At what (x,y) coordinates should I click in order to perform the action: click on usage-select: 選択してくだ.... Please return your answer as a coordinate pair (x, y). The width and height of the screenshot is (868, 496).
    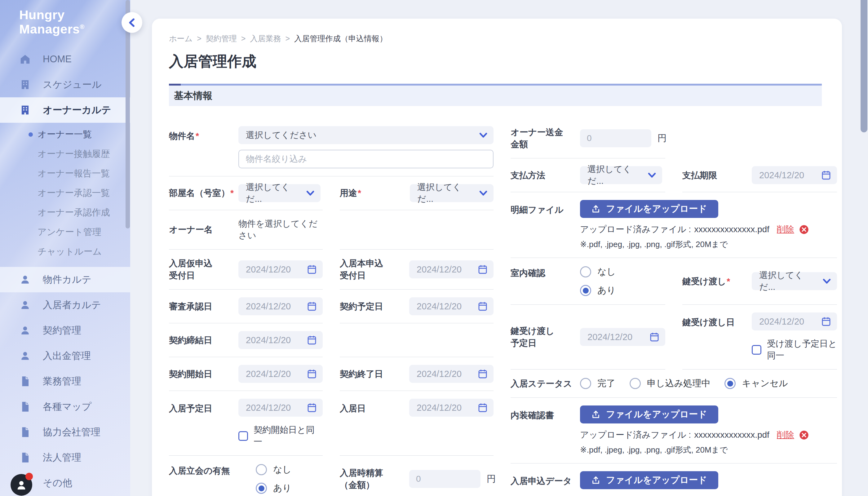
    Looking at the image, I should click on (452, 193).